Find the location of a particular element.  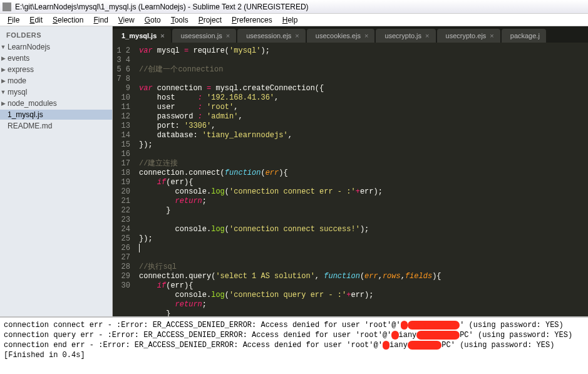

tab-label: usecrypto.ejs is located at coordinates (466, 36).